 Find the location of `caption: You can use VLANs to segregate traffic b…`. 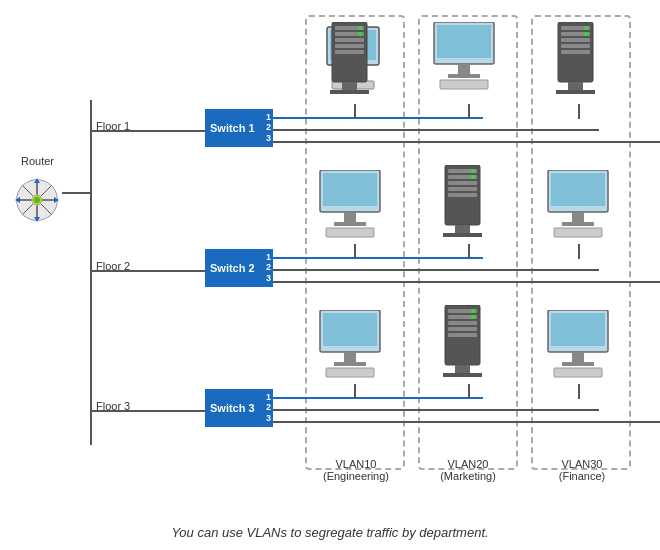

caption: You can use VLANs to segregate traffic b… is located at coordinates (330, 532).